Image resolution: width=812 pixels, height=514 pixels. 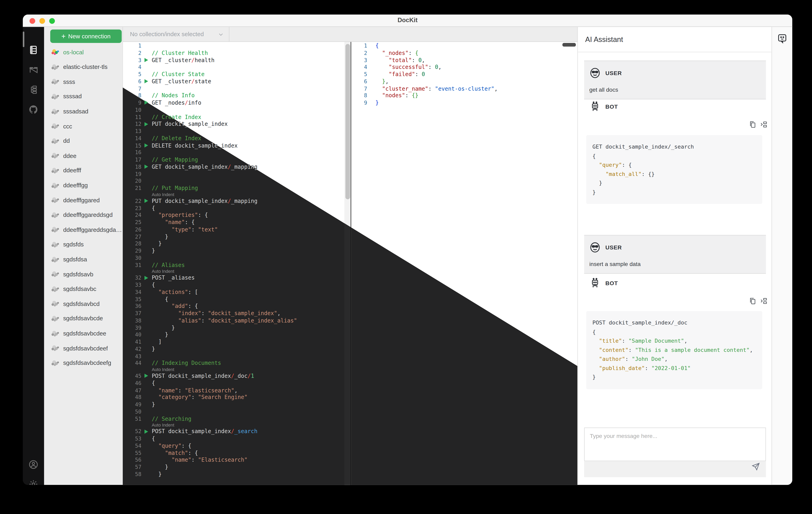 What do you see at coordinates (33, 464) in the screenshot?
I see `account-icon` at bounding box center [33, 464].